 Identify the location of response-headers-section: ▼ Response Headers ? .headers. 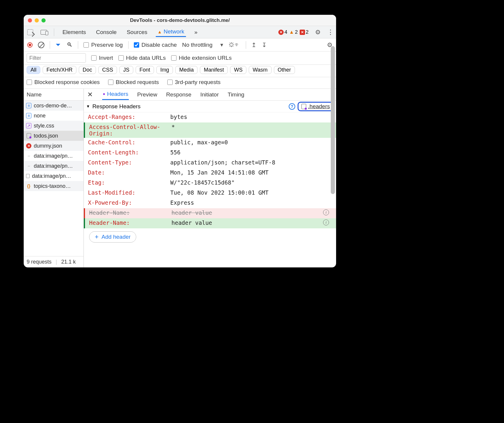
(210, 106).